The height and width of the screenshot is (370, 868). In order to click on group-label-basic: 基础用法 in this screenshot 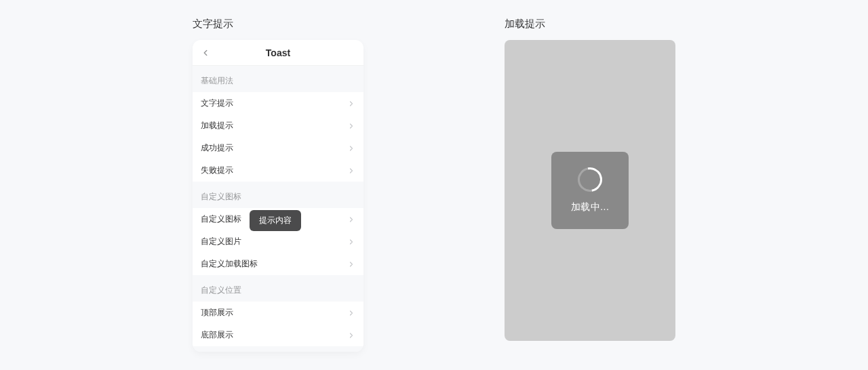, I will do `click(278, 79)`.